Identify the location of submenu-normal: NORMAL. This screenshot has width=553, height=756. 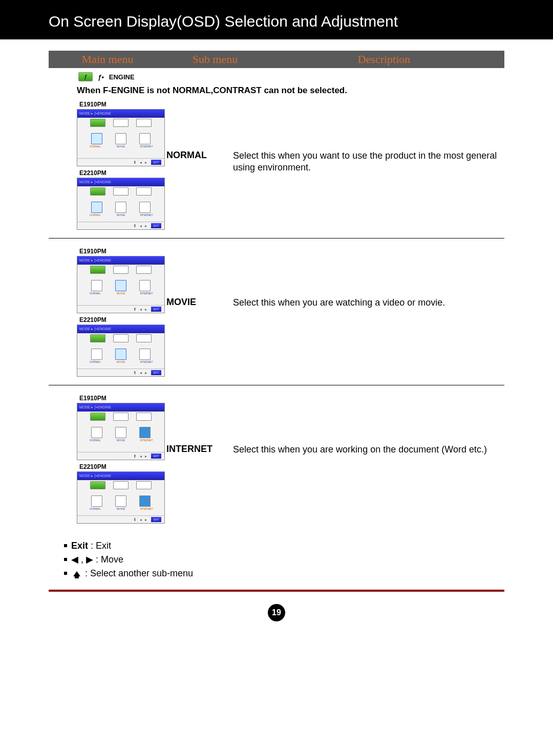
(200, 130).